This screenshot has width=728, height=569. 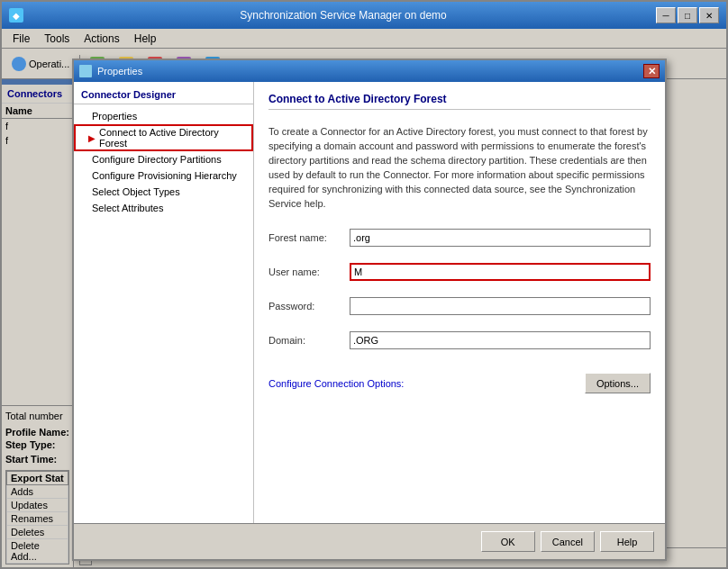 What do you see at coordinates (369, 71) in the screenshot?
I see `dialog-title-bar: Properties ✕` at bounding box center [369, 71].